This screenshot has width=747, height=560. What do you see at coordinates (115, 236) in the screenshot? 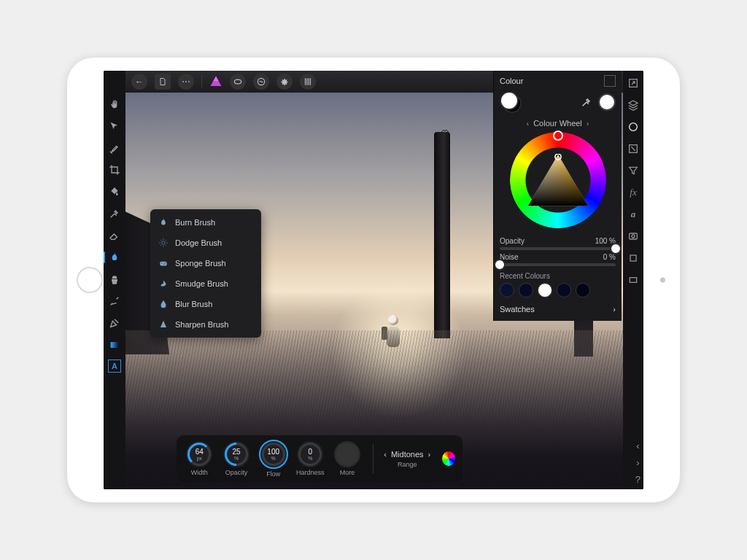
I see `eraser-tool` at bounding box center [115, 236].